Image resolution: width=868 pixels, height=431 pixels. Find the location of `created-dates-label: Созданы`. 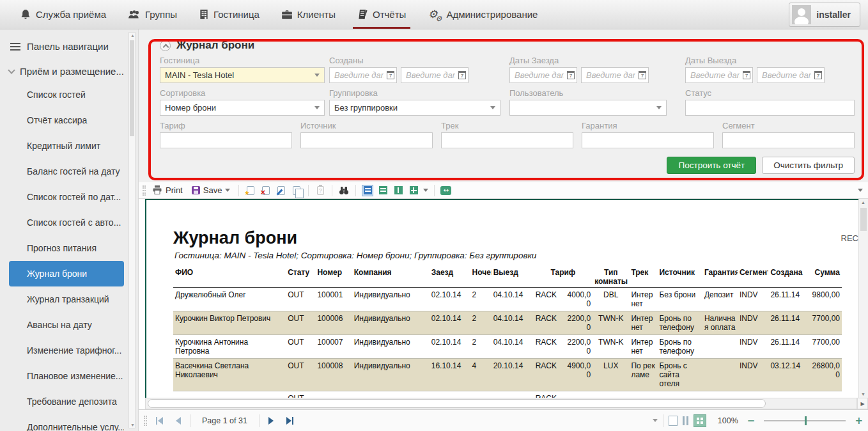

created-dates-label: Созданы is located at coordinates (419, 60).